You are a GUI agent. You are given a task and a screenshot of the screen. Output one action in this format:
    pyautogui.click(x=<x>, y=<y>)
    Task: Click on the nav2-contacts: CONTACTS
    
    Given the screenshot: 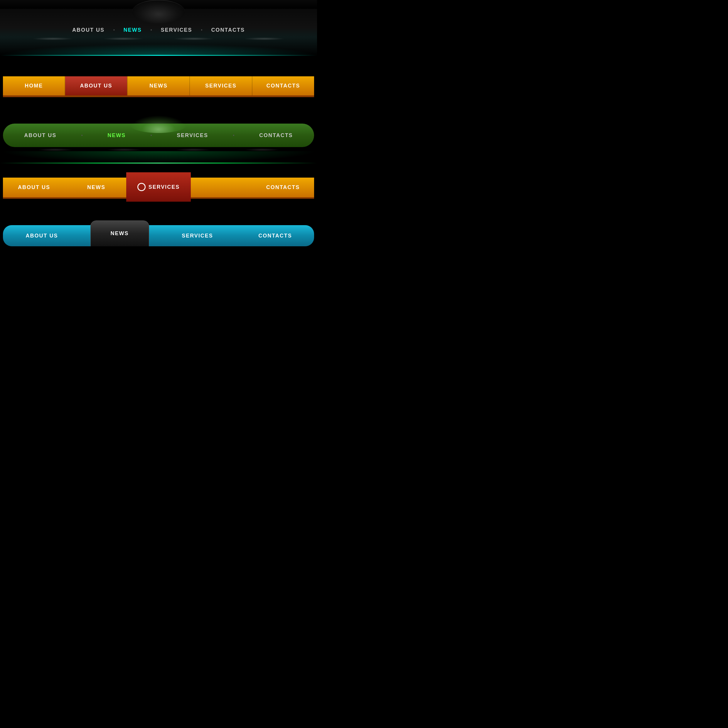 What is the action you would take?
    pyautogui.click(x=283, y=86)
    